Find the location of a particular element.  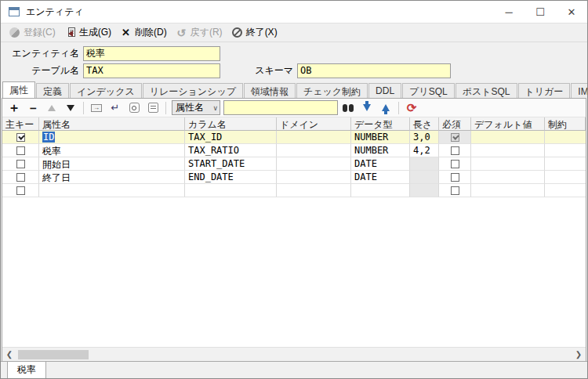

generate-button: 生成(G) is located at coordinates (89, 33).